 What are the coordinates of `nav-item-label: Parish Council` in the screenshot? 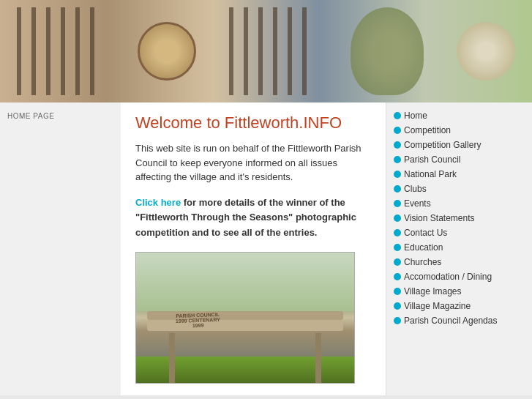 It's located at (432, 160).